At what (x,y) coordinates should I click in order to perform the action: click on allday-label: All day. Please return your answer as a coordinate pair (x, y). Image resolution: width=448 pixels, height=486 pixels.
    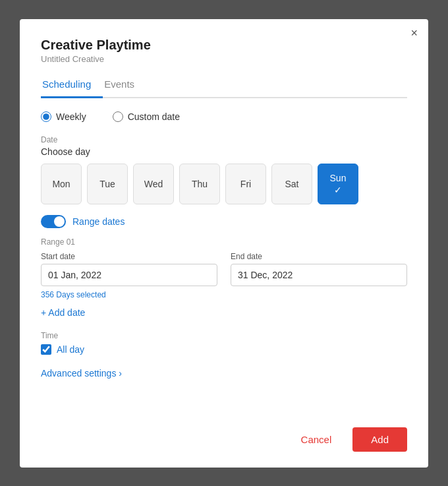
    Looking at the image, I should click on (70, 349).